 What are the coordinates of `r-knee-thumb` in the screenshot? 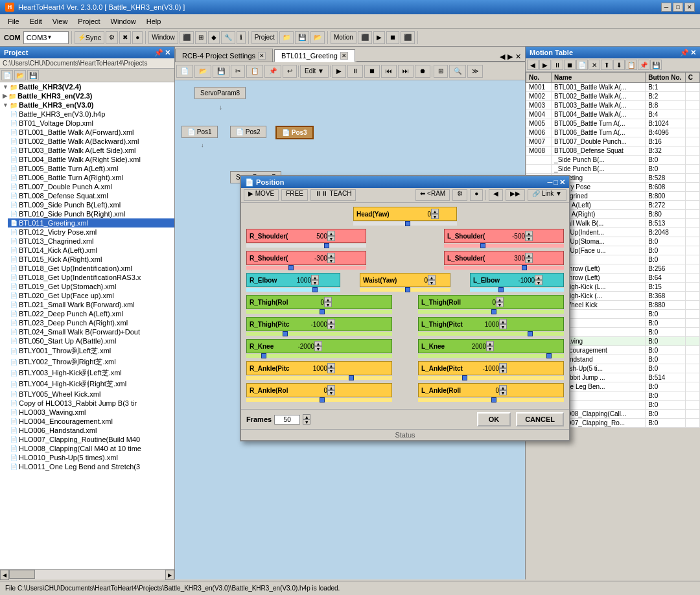 It's located at (264, 356).